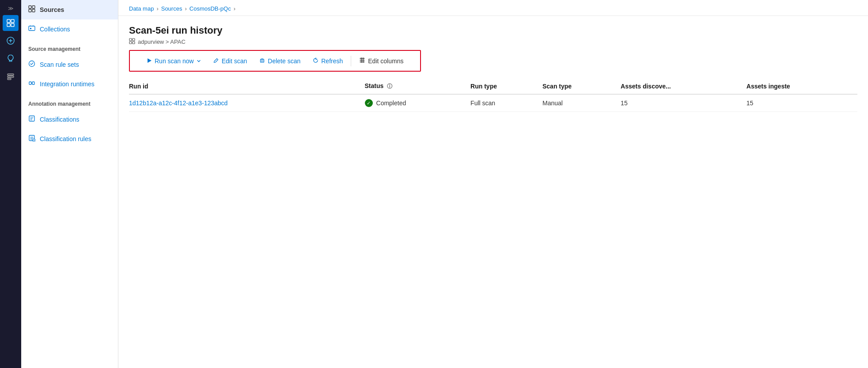  I want to click on scan-rule-sets-label: Scan rule sets, so click(59, 65).